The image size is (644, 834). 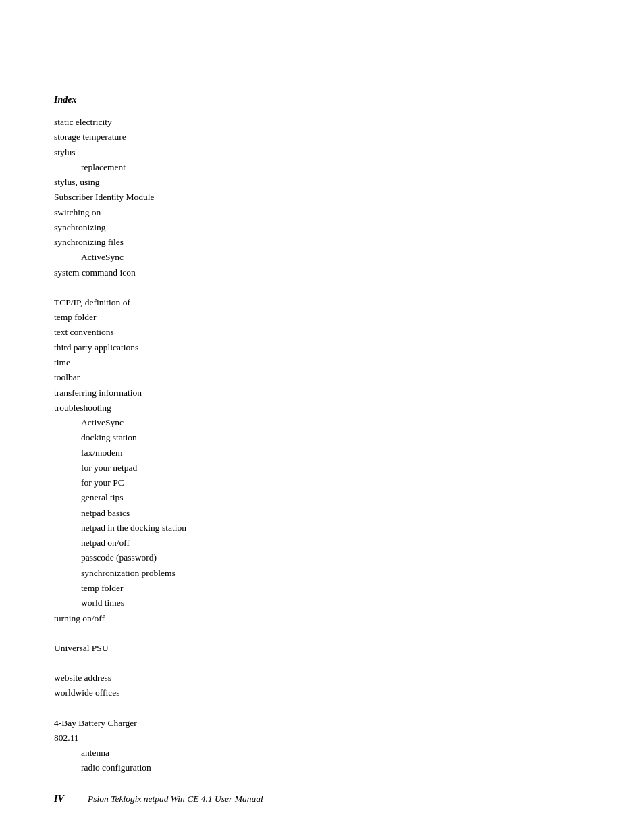 What do you see at coordinates (322, 513) in the screenshot?
I see `list-item: netpad basics` at bounding box center [322, 513].